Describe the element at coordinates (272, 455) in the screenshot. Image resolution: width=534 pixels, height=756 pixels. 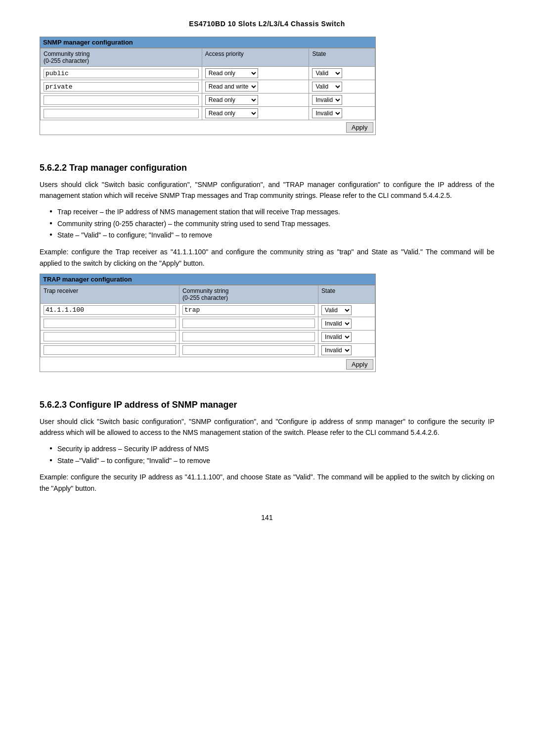
I see `section-563-bullets: Security ip address – Security IP addres…` at that location.